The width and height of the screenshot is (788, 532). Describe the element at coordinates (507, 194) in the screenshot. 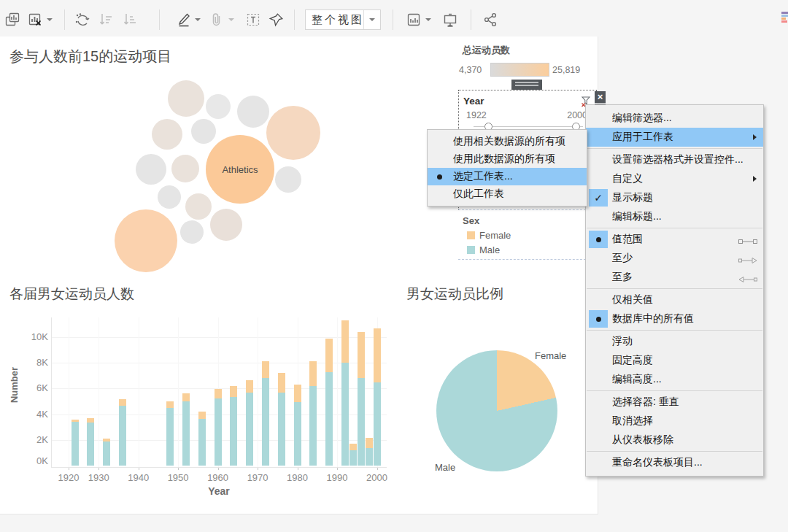

I see `menu-item-only-this-worksheet: 仅此工作表` at that location.